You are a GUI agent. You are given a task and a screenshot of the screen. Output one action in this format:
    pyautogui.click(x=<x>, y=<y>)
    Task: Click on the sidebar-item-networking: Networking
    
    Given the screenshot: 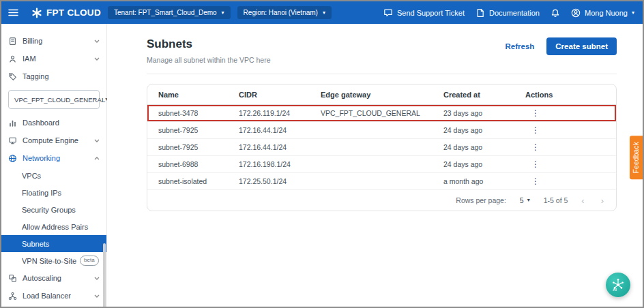 What is the action you would take?
    pyautogui.click(x=54, y=158)
    